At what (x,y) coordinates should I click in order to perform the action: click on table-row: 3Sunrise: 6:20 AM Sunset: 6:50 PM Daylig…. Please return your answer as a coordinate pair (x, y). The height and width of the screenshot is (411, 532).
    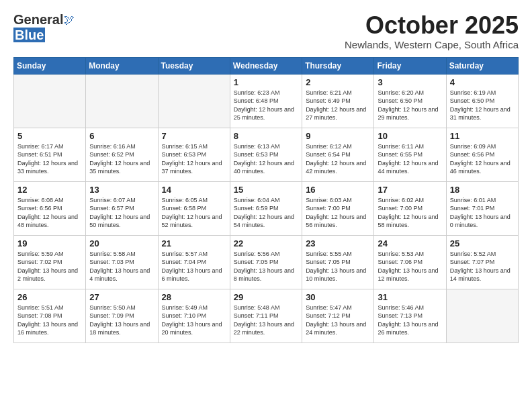
    Looking at the image, I should click on (410, 101).